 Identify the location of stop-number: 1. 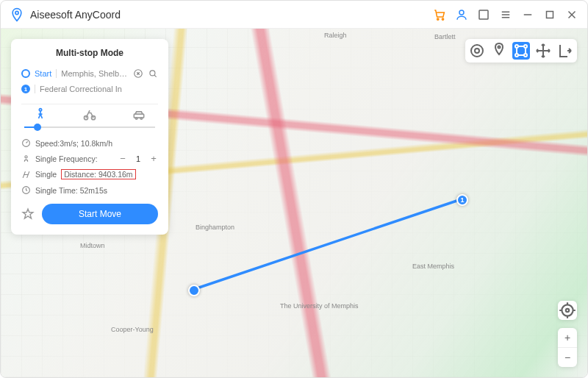
(26, 90).